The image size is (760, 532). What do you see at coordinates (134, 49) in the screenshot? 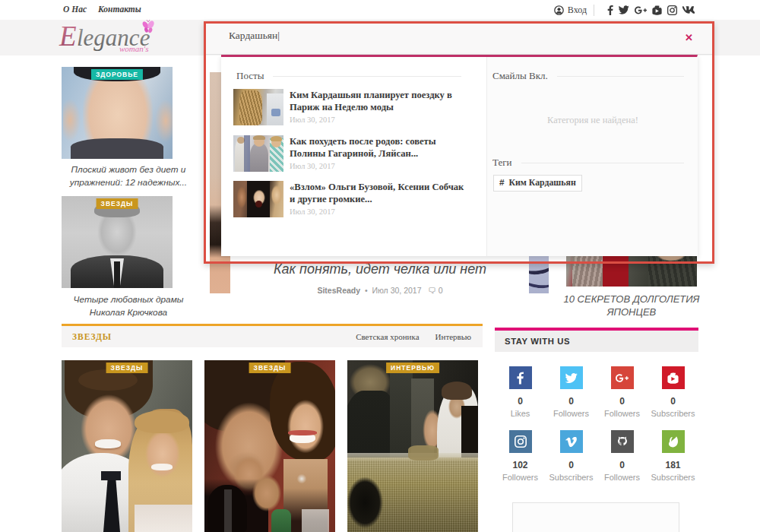
I see `svg-text: woman's` at bounding box center [134, 49].